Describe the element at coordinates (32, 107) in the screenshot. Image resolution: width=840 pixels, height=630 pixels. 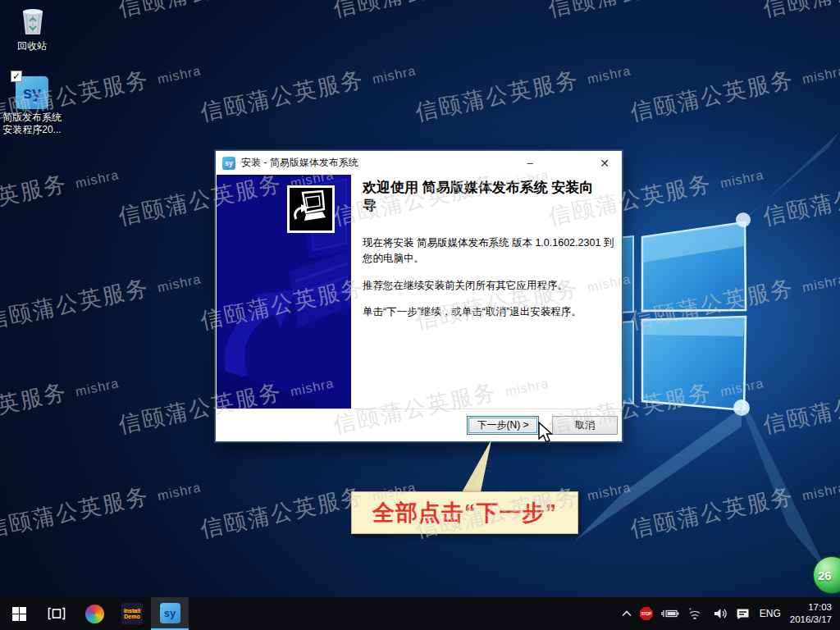
I see `desktop-icon-installer: sy ✓ 简版发布系统 安装程序20...` at that location.